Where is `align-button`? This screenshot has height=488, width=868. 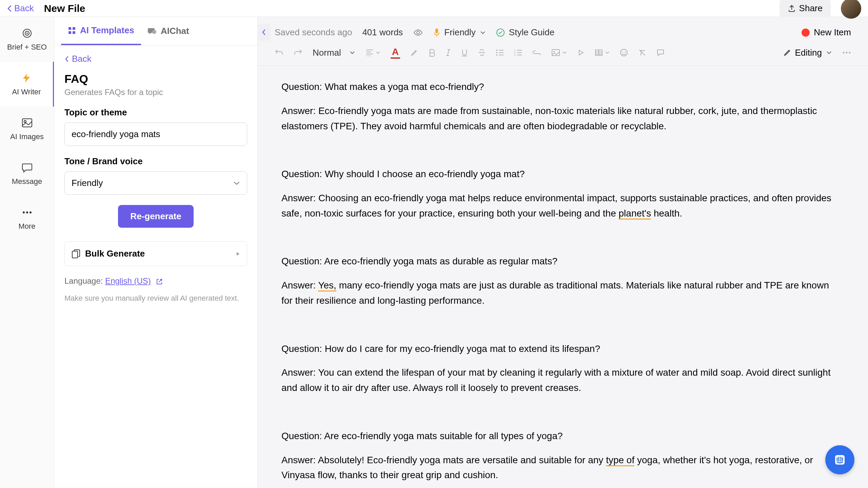
align-button is located at coordinates (373, 53).